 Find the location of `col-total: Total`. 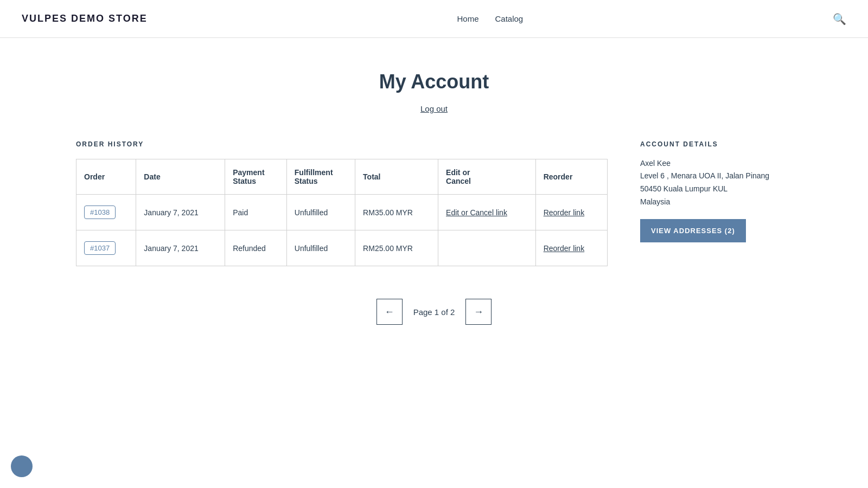

col-total: Total is located at coordinates (397, 177).